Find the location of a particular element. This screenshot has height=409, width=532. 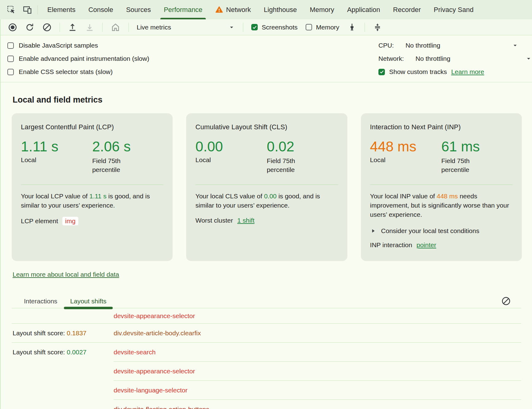

panel-tab-label: Lighthouse is located at coordinates (280, 10).